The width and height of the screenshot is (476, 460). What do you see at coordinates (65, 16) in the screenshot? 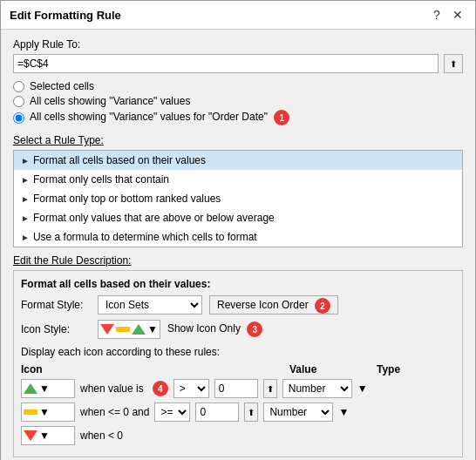
I see `dialog-title: Edit Formatting Rule` at bounding box center [65, 16].